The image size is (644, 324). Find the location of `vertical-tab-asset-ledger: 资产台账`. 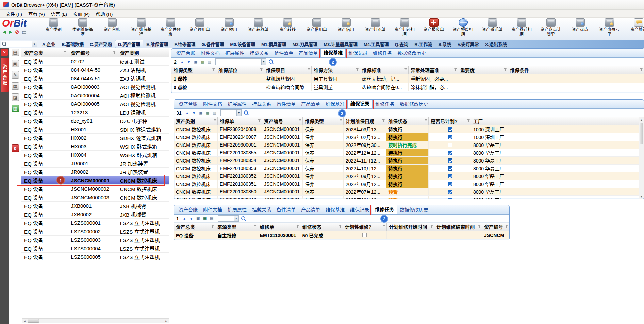

vertical-tab-asset-ledger: 资产台账 is located at coordinates (5, 75).